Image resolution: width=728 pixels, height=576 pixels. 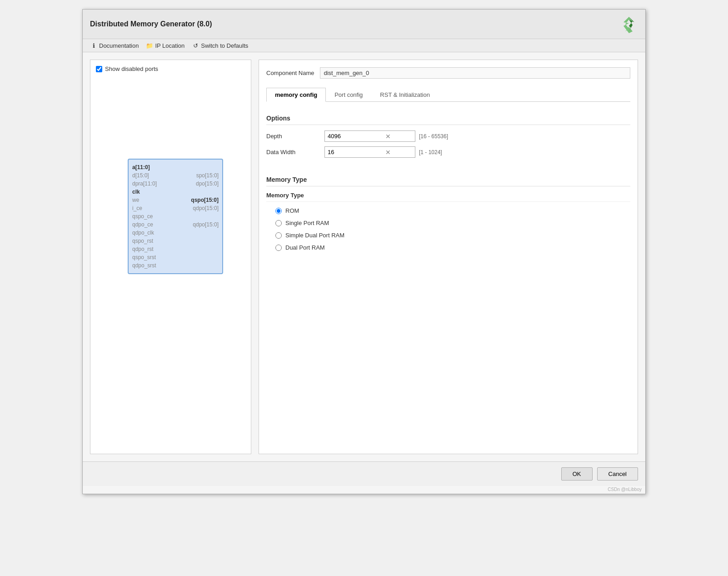 What do you see at coordinates (388, 152) in the screenshot?
I see `data-width-clear-icon: ✕` at bounding box center [388, 152].